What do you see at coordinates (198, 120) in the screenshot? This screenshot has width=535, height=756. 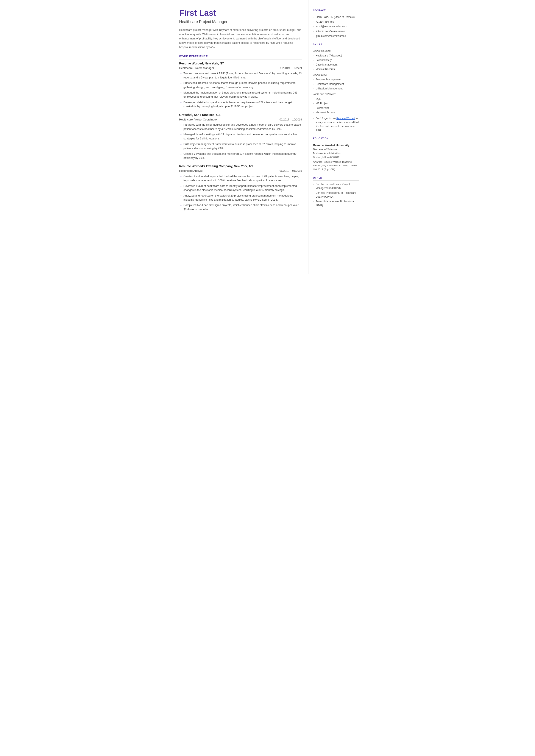 I see `job-role-2: Healthcare Project Coordinator` at bounding box center [198, 120].